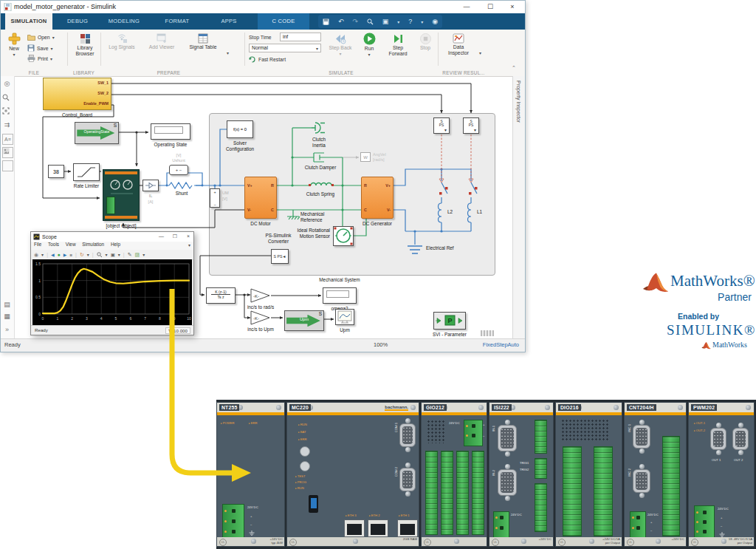  What do you see at coordinates (159, 318) in the screenshot?
I see `svg-text: 8` at bounding box center [159, 318].